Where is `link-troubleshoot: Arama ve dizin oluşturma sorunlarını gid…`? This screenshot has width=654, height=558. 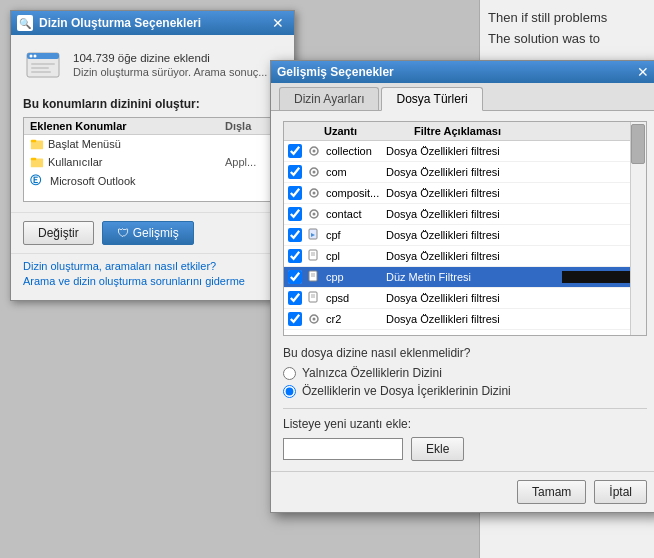
link-troubleshoot: Arama ve dizin oluşturma sorunlarını gid… is located at coordinates (152, 281).